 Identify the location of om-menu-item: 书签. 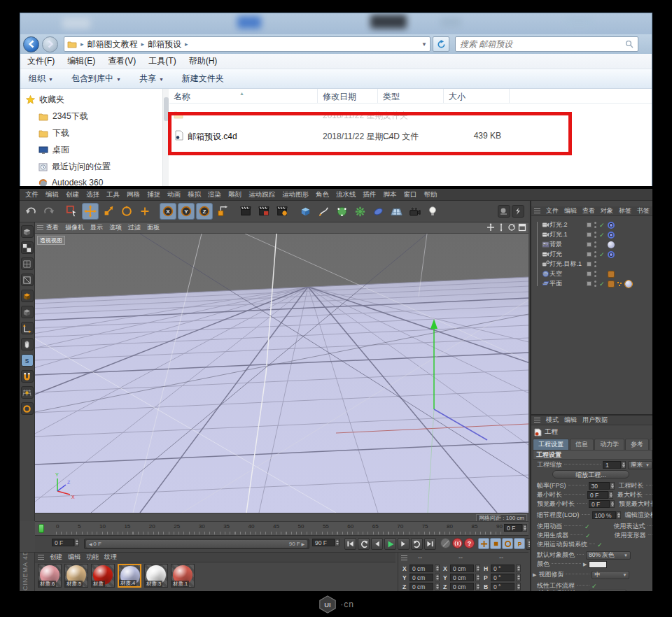
(643, 211).